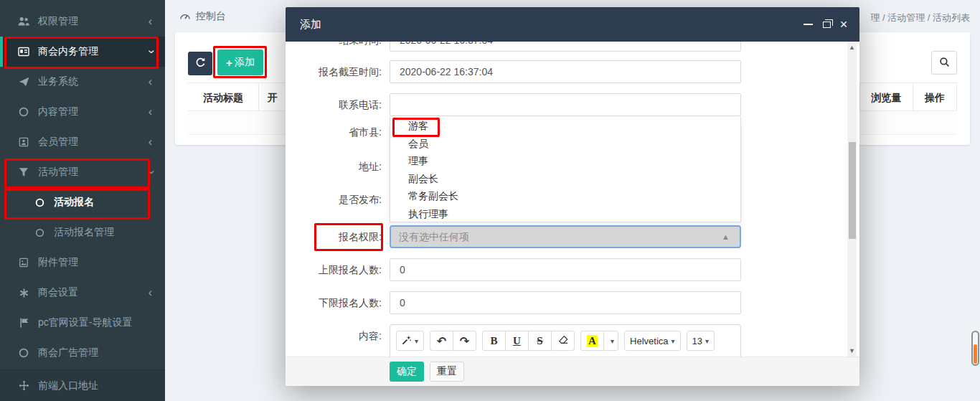  What do you see at coordinates (407, 341) in the screenshot?
I see `magic-wand-icon` at bounding box center [407, 341].